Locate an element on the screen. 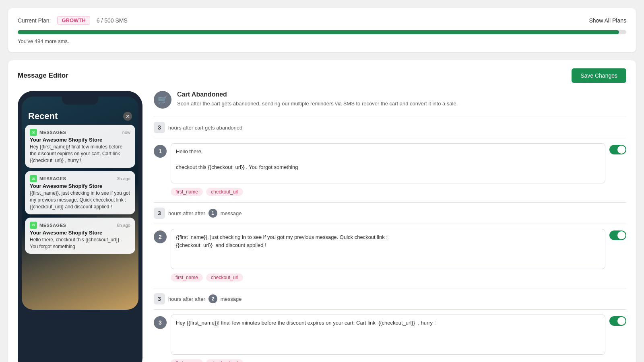 This screenshot has height=362, width=644. cart-abandoned-header: 🛒 Cart Abandoned Soon after the cart get… is located at coordinates (390, 100).